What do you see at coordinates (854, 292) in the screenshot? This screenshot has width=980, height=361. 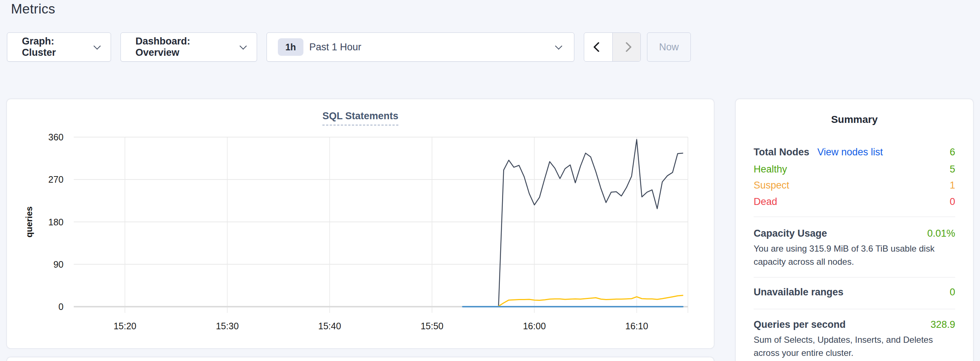 I see `unavailable-ranges-row: Unavailable ranges 0` at bounding box center [854, 292].